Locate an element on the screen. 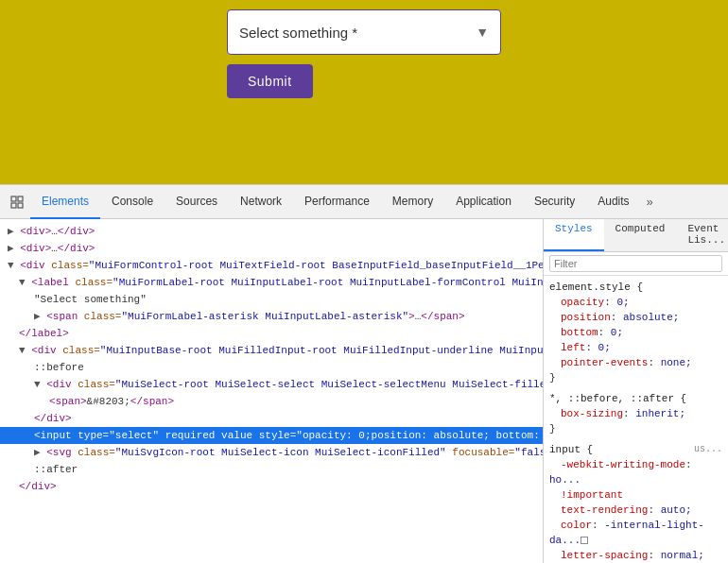  dom-line: ▶ <span class="MuiFormLabel-asterisk Mui… is located at coordinates (271, 316).